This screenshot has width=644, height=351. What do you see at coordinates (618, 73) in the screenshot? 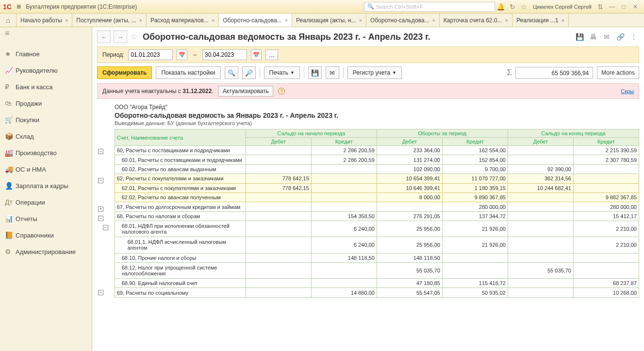
I see `more-actions-button: More actions` at bounding box center [618, 73].